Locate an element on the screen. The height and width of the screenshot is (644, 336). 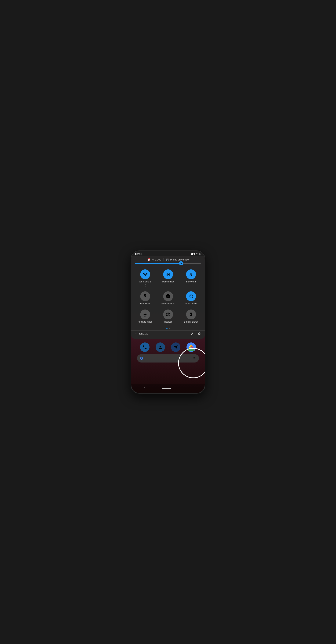
flashlight-label: Flashlight is located at coordinates (145, 304).